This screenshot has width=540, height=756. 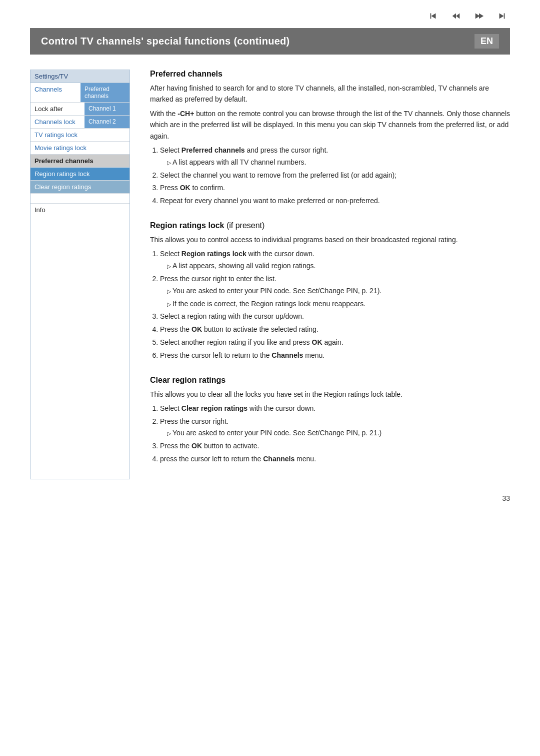 What do you see at coordinates (330, 74) in the screenshot?
I see `preferred-channels-heading: Preferred channels` at bounding box center [330, 74].